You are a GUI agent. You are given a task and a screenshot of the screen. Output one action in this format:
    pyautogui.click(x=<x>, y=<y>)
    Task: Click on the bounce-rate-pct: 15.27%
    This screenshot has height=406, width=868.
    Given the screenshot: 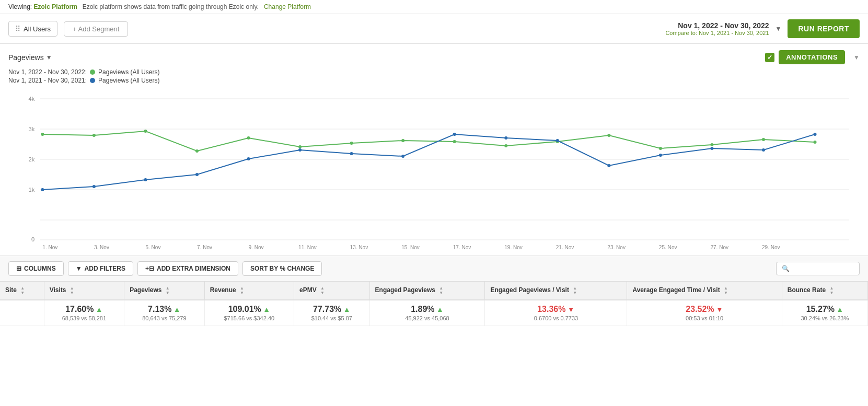 What is the action you would take?
    pyautogui.click(x=820, y=309)
    